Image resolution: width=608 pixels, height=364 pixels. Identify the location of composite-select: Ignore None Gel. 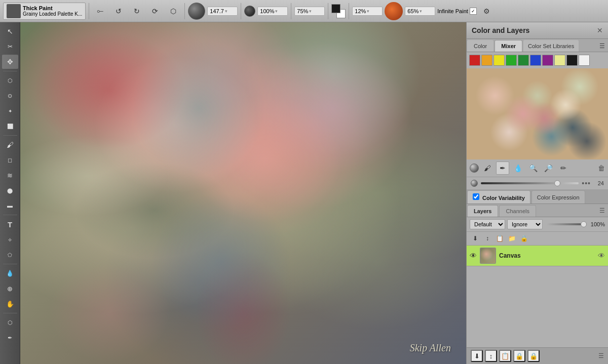
(525, 224).